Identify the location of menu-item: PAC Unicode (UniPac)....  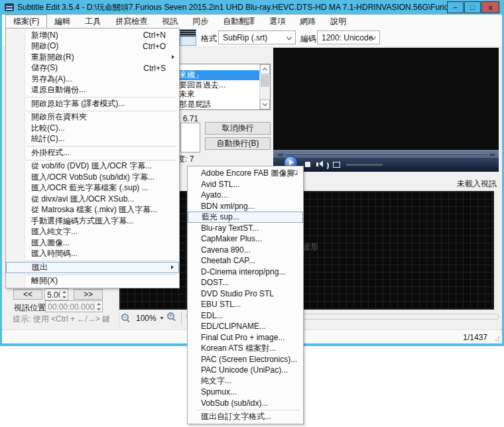
(245, 370).